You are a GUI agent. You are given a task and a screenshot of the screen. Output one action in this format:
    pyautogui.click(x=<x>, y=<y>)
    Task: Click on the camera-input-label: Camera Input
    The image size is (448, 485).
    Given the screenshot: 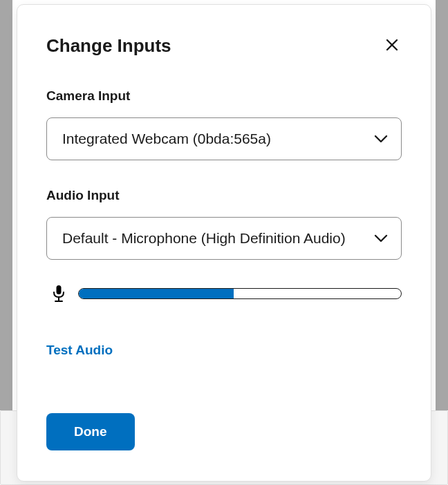 What is the action you would take?
    pyautogui.click(x=224, y=96)
    